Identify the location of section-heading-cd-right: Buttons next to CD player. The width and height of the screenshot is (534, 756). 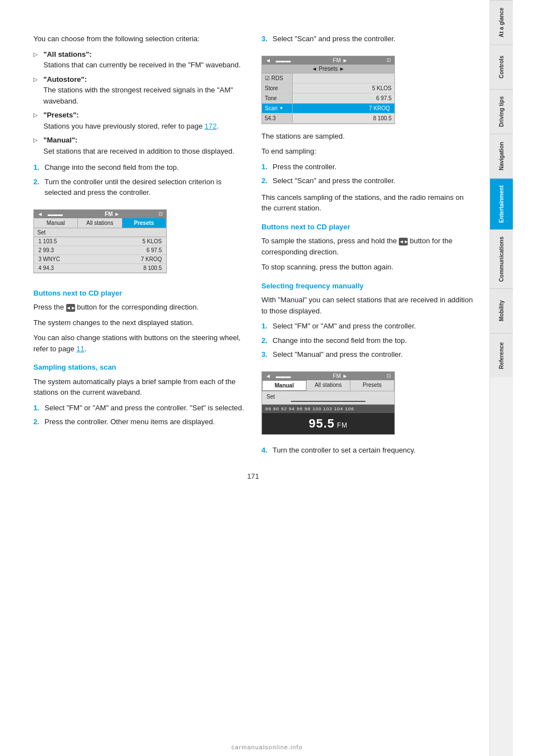
(367, 227).